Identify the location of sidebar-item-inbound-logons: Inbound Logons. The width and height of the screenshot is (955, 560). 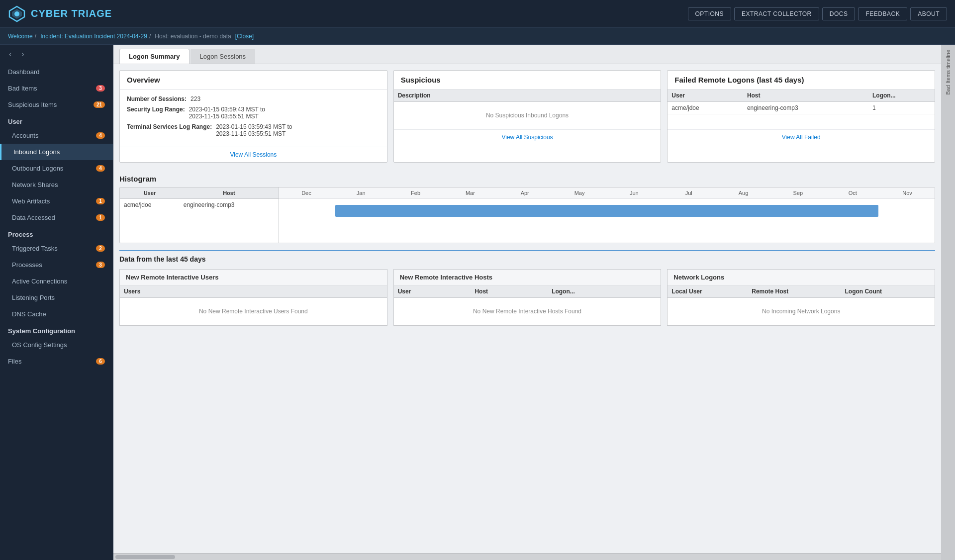
(57, 152).